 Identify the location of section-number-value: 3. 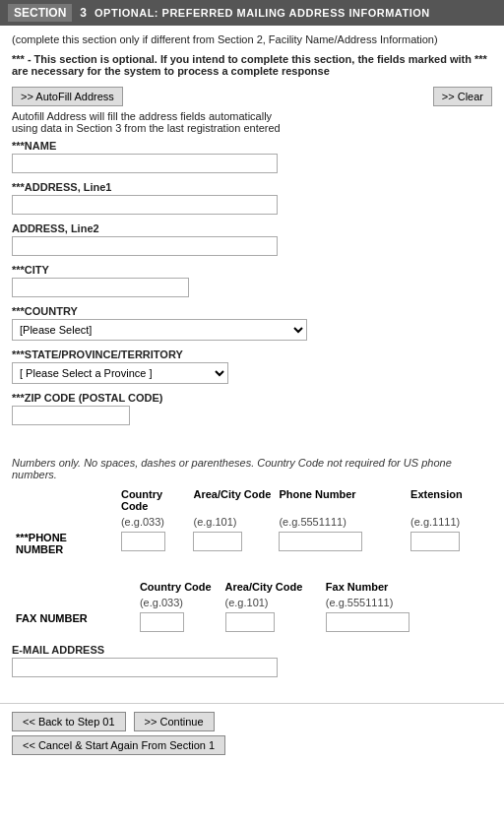
(83, 13).